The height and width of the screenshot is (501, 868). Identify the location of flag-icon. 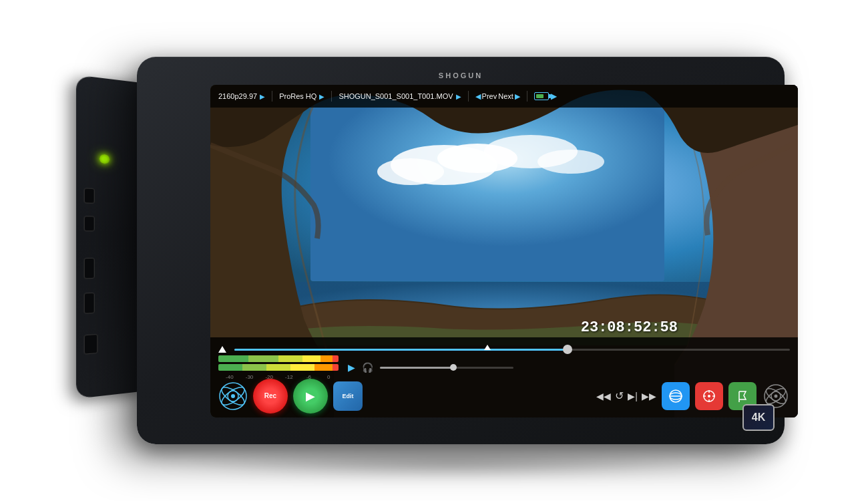
(742, 396).